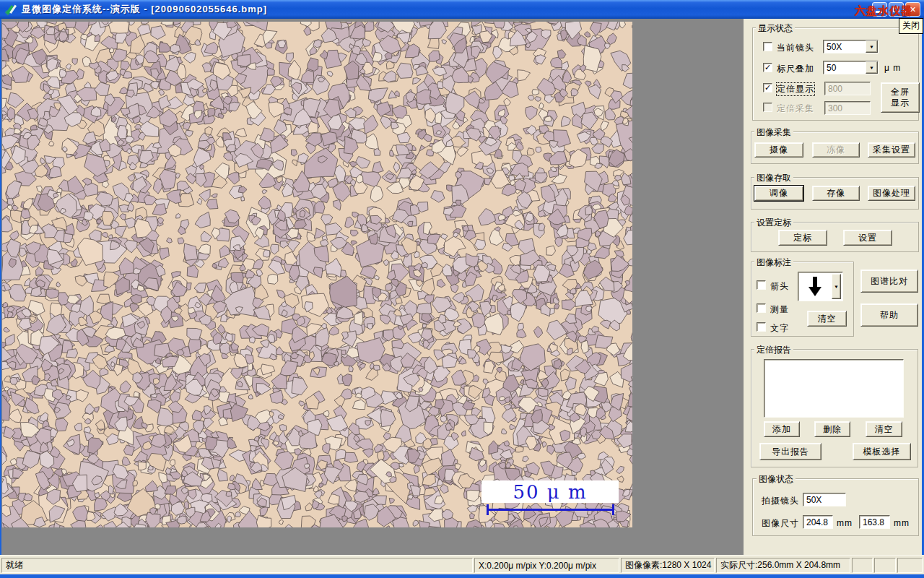 This screenshot has width=924, height=578. Describe the element at coordinates (892, 194) in the screenshot. I see `image-process-button: 图像处理` at that location.